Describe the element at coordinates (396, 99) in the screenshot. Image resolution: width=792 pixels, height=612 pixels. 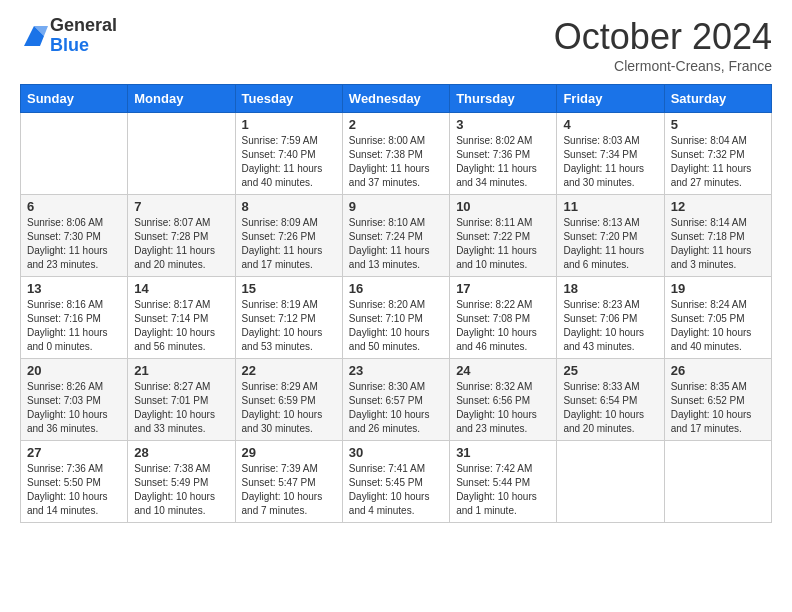
I see `calendar-header-row: Sunday Monday Tuesday Wednesday Thursday…` at that location.